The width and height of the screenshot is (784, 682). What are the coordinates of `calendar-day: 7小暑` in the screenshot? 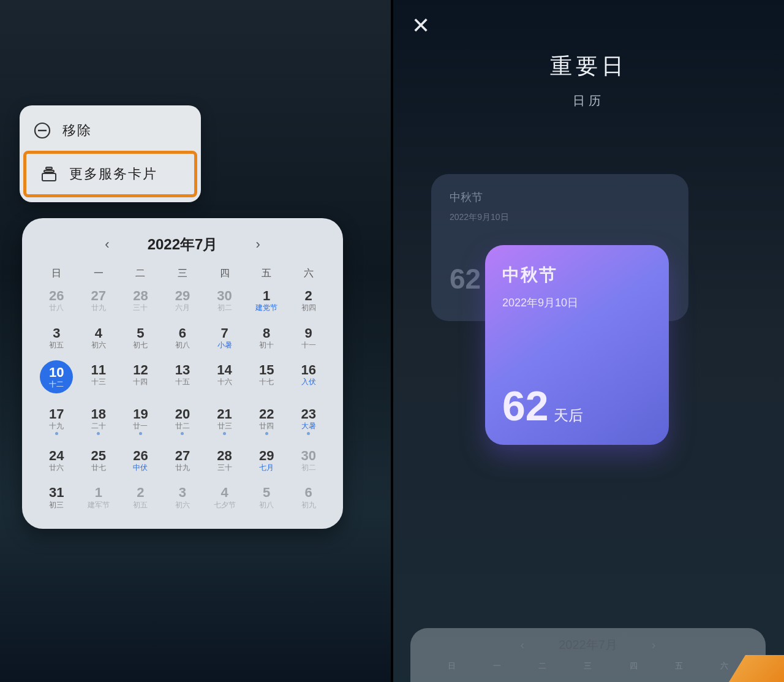 It's located at (224, 338).